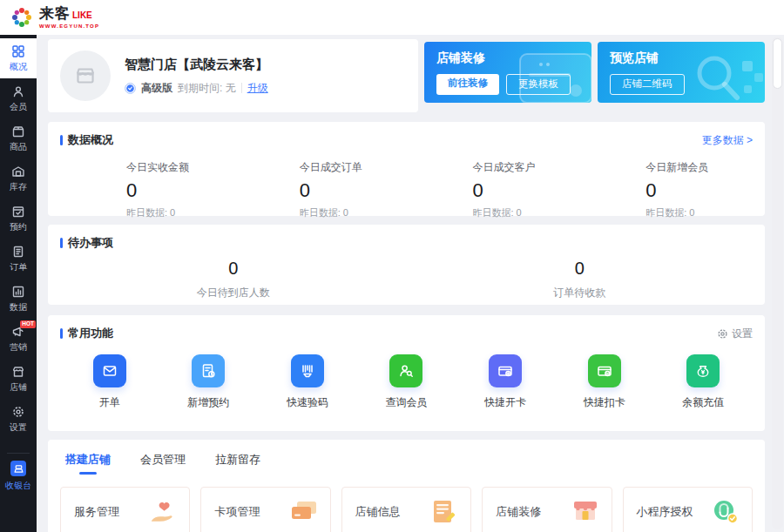 The width and height of the screenshot is (784, 532). Describe the element at coordinates (18, 292) in the screenshot. I see `chart-icon` at that location.